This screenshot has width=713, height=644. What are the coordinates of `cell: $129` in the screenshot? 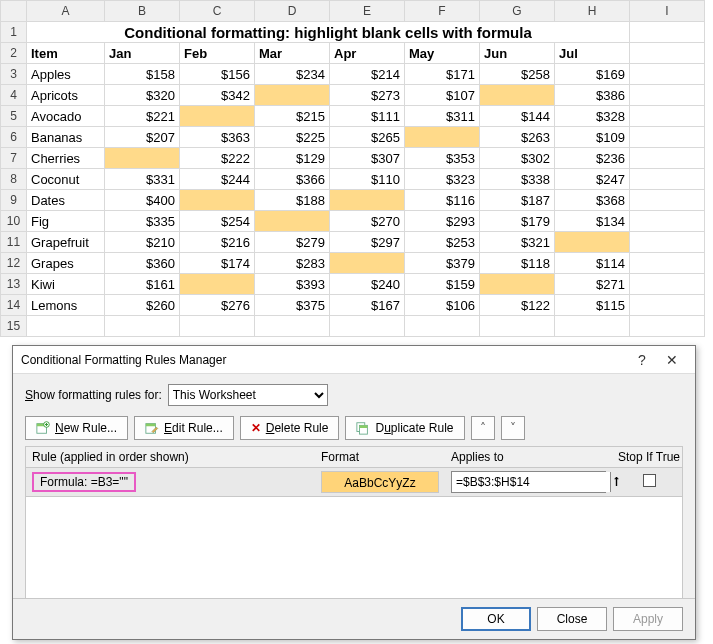 It's located at (292, 158).